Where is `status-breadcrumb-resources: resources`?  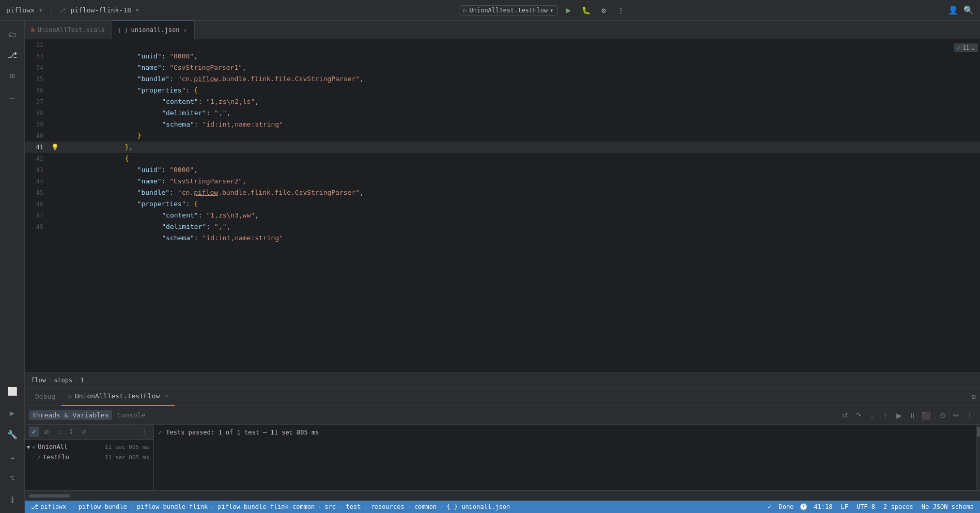 status-breadcrumb-resources: resources is located at coordinates (387, 507).